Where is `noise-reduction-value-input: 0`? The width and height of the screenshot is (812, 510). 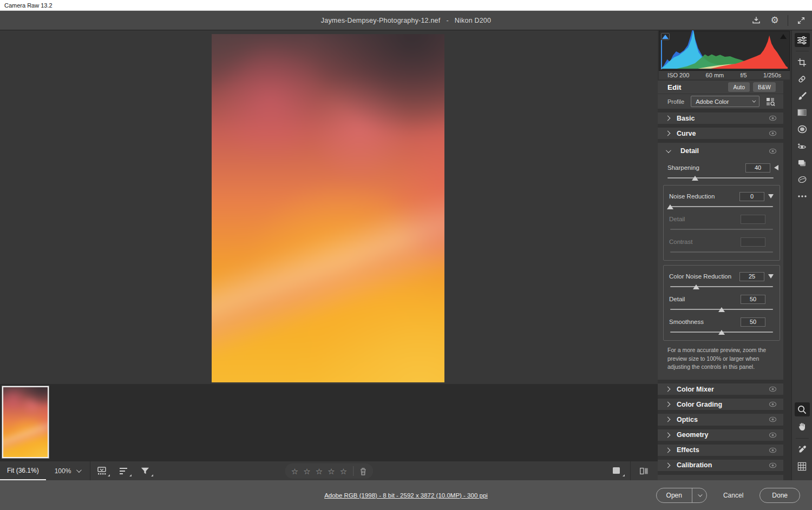 noise-reduction-value-input: 0 is located at coordinates (752, 197).